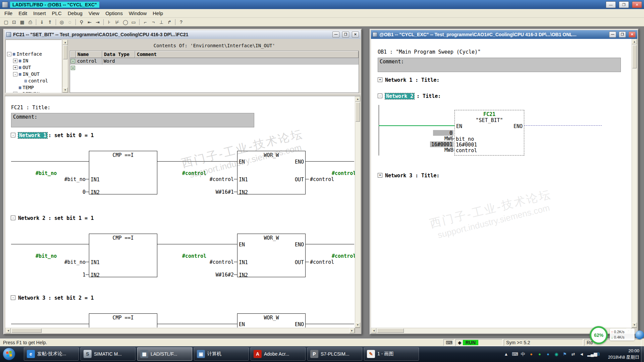 The height and width of the screenshot is (362, 644). What do you see at coordinates (466, 150) in the screenshot?
I see `param-control: control` at bounding box center [466, 150].